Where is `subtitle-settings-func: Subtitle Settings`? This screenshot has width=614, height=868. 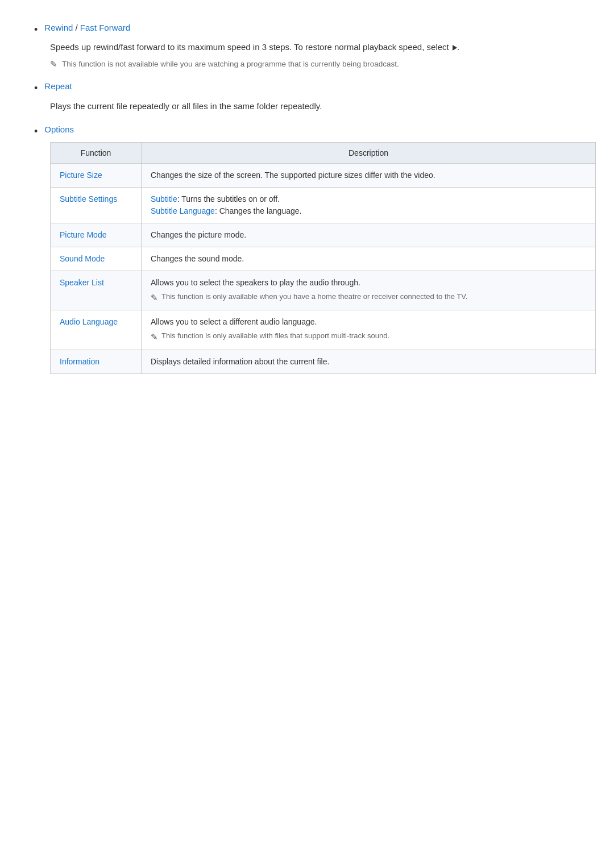
subtitle-settings-func: Subtitle Settings is located at coordinates (96, 205).